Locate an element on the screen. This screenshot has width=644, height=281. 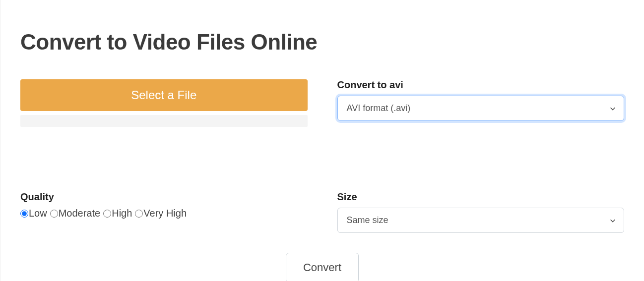
format-select: AVI format (.avi) is located at coordinates (481, 108).